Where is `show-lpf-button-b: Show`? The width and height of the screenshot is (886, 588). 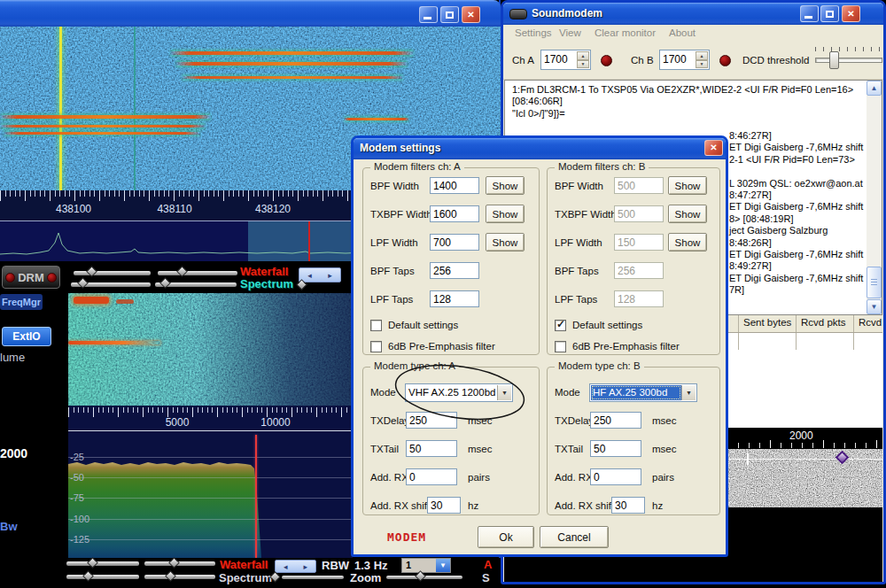 show-lpf-button-b: Show is located at coordinates (688, 243).